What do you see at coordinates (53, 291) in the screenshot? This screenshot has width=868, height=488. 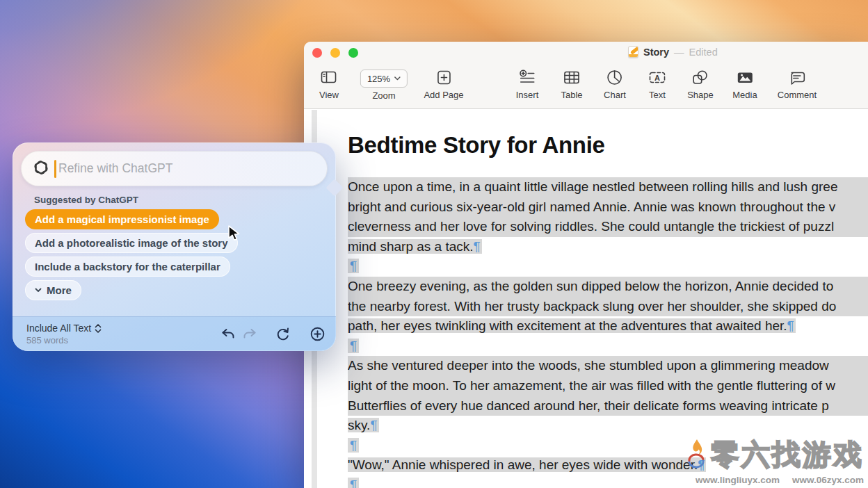 I see `more-suggestions-button: More` at bounding box center [53, 291].